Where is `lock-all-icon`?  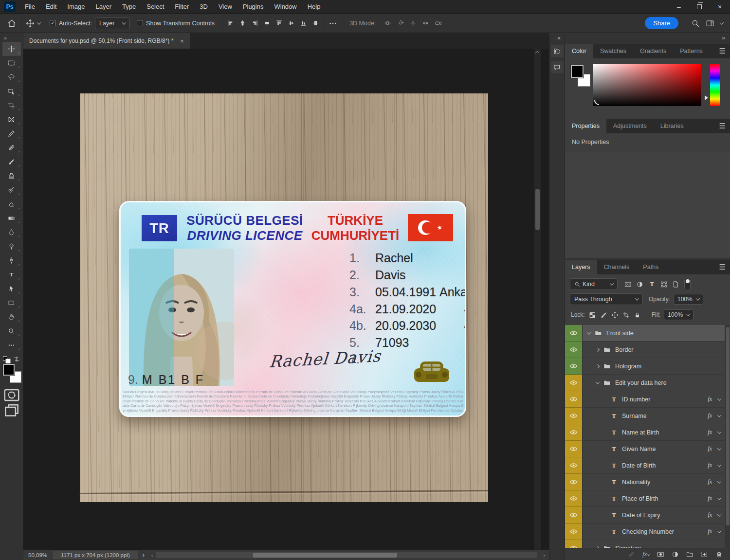
lock-all-icon is located at coordinates (638, 315).